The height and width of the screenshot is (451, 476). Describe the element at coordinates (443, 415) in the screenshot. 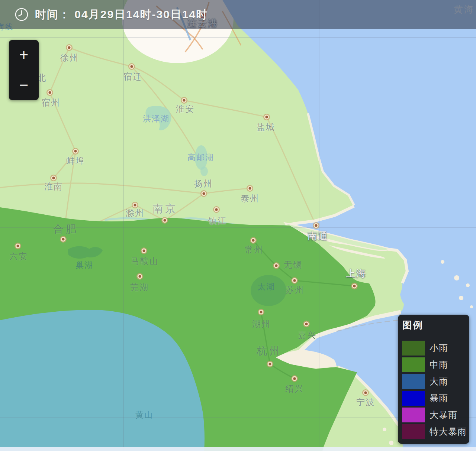

I see `legend-label: 大暴雨` at that location.